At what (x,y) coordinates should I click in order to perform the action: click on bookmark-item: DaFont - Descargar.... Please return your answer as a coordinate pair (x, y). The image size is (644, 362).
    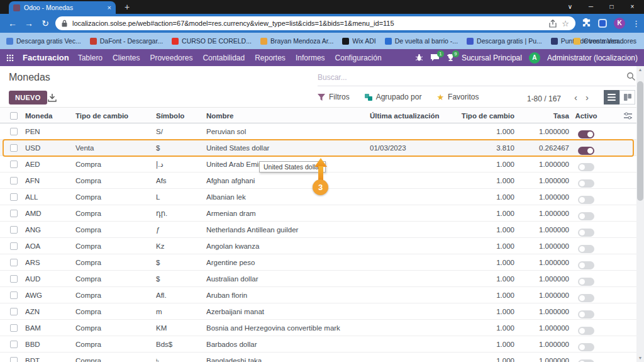
    Looking at the image, I should click on (126, 41).